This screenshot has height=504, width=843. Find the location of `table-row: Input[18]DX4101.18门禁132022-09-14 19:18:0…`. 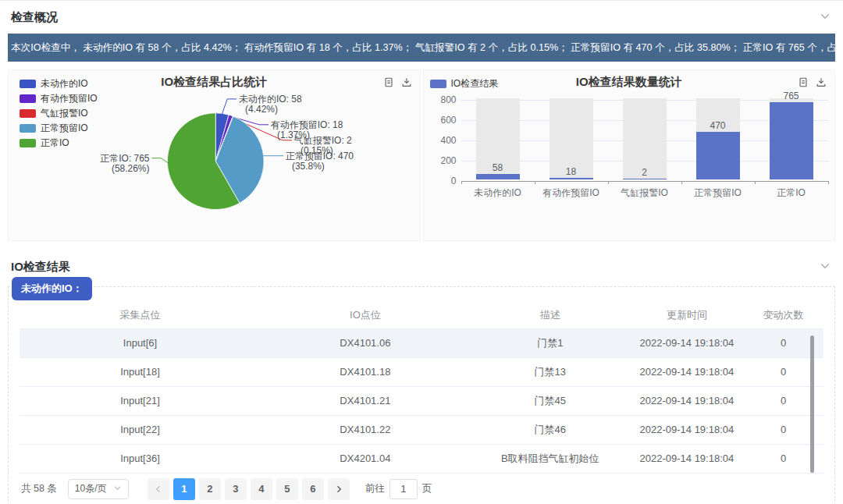

table-row: Input[18]DX4101.18门禁132022-09-14 19:18:0… is located at coordinates (422, 371).